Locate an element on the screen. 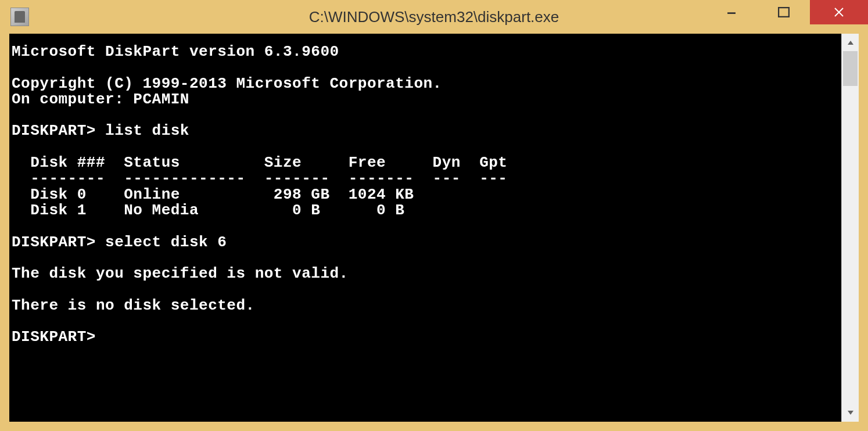  vertical-scrollbar is located at coordinates (850, 228).